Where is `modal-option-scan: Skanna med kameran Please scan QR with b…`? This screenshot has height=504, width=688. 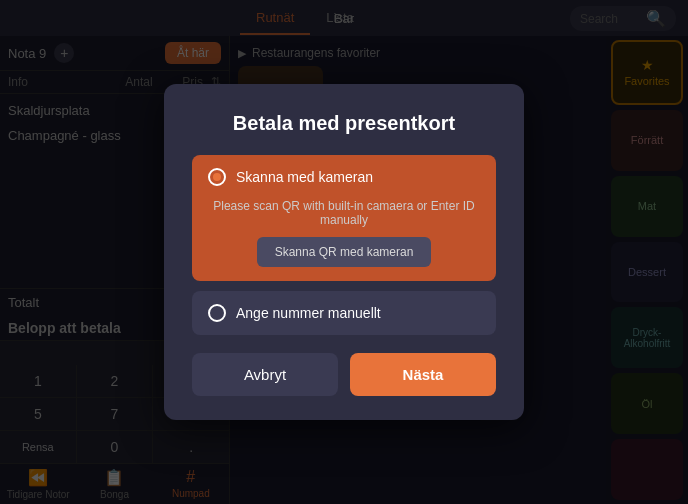 modal-option-scan: Skanna med kameran Please scan QR with b… is located at coordinates (344, 218).